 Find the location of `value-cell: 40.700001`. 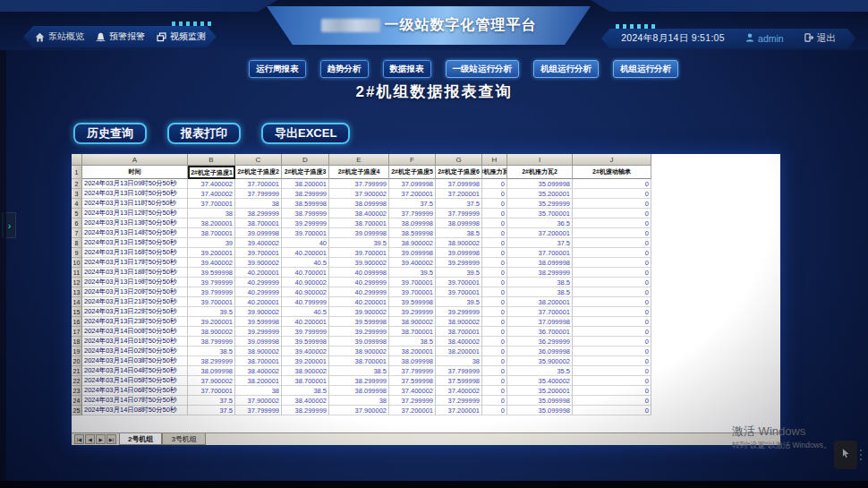

value-cell: 40.700001 is located at coordinates (306, 272).